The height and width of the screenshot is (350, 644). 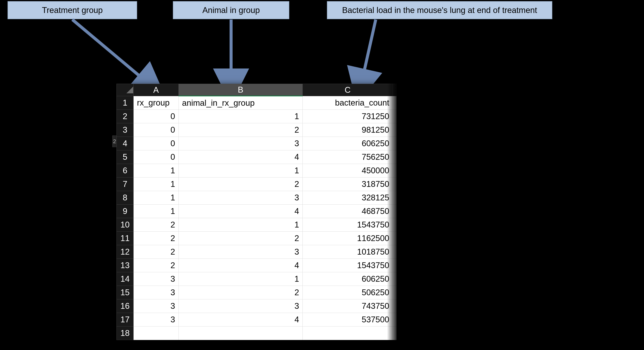 What do you see at coordinates (125, 211) in the screenshot?
I see `row-header: 9` at bounding box center [125, 211].